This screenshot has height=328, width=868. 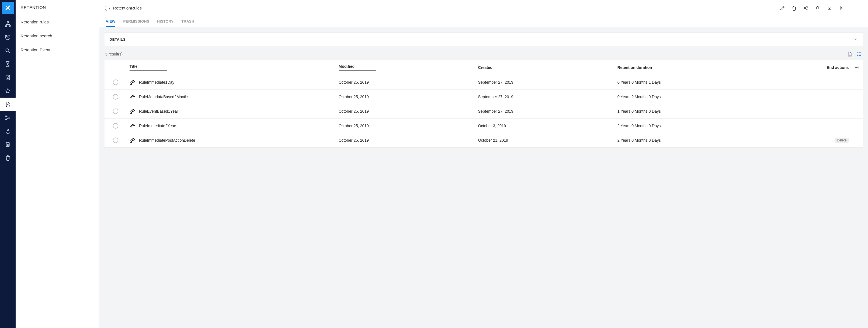 What do you see at coordinates (810, 67) in the screenshot?
I see `column-end-actions: End actions` at bounding box center [810, 67].